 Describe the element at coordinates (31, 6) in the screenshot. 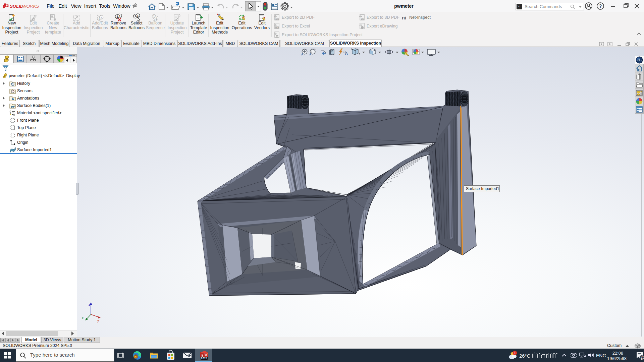

I see `svg-text: WORKS` at that location.